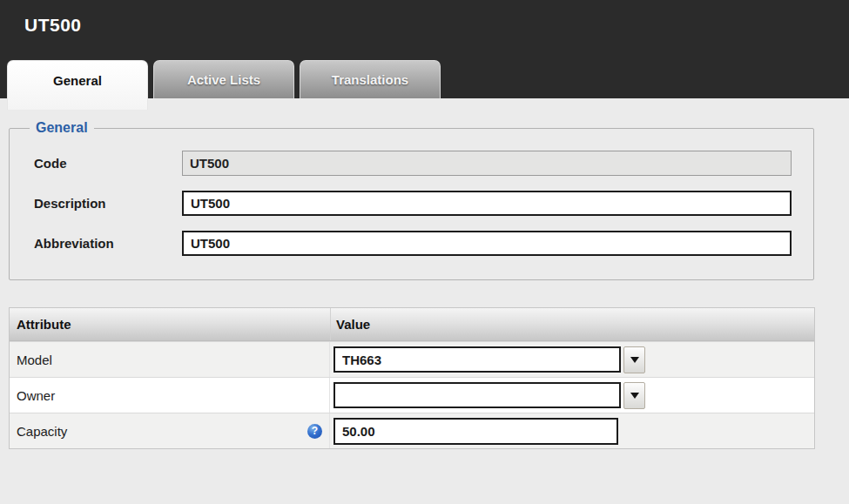 The image size is (849, 504). Describe the element at coordinates (315, 432) in the screenshot. I see `help-icon: ?` at that location.